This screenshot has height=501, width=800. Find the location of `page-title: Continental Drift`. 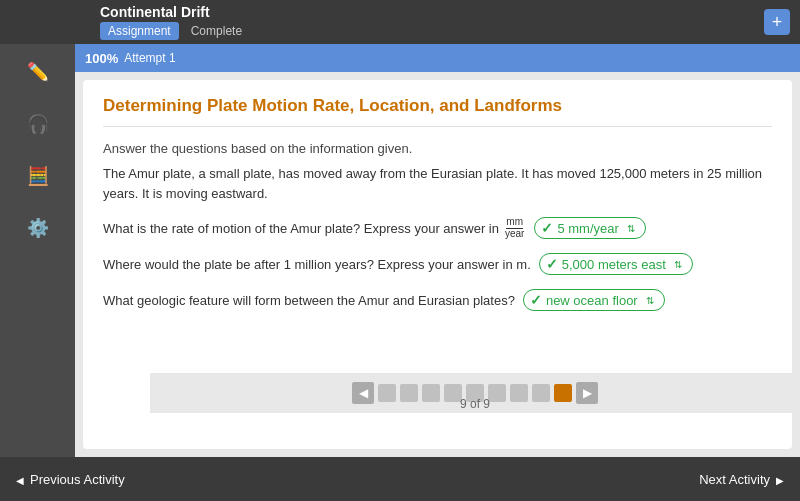

page-title: Continental Drift is located at coordinates (432, 12).